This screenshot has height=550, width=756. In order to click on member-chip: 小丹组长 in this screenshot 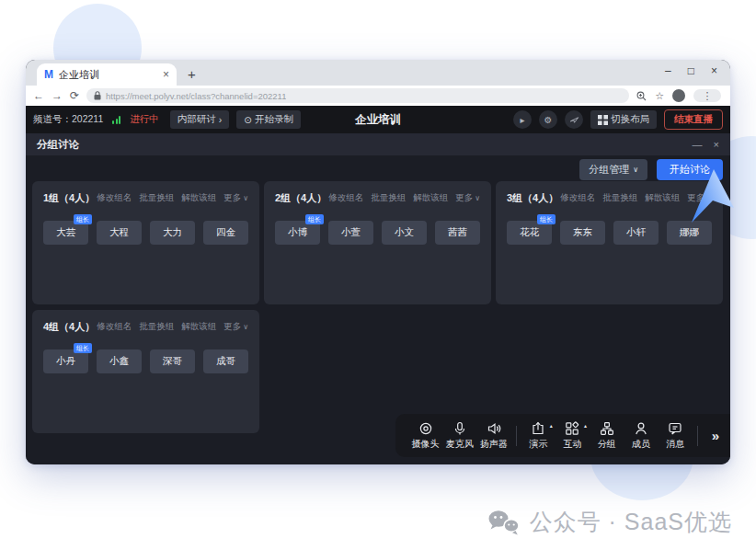, I will do `click(66, 361)`.